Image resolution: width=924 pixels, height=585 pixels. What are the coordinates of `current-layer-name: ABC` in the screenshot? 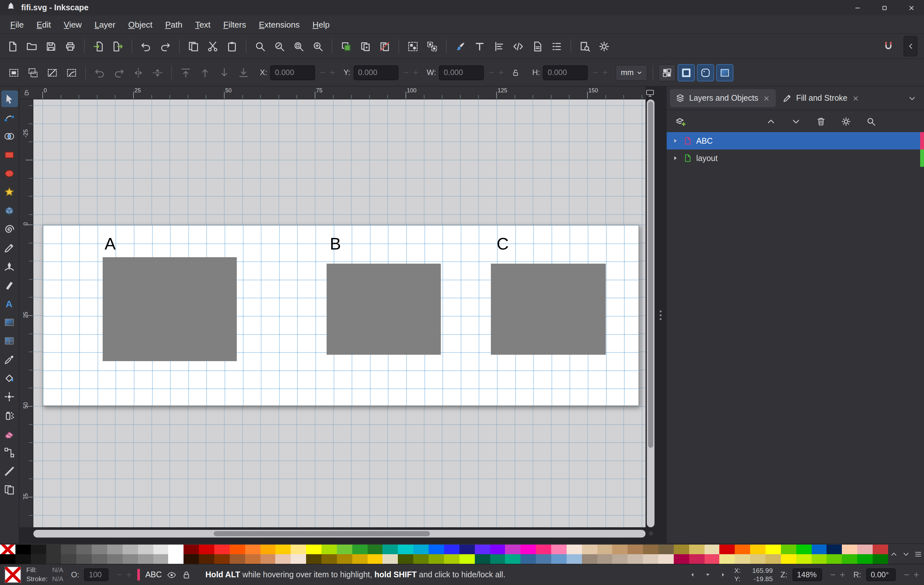 It's located at (153, 575).